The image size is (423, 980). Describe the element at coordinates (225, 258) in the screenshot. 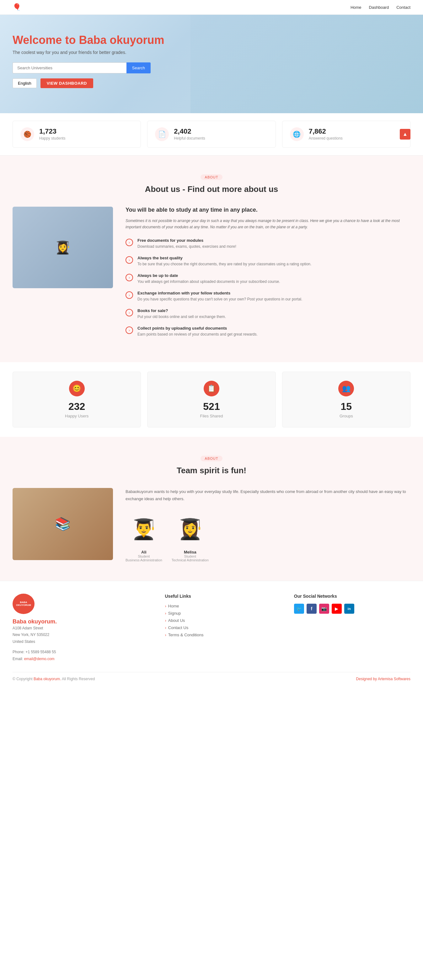

I see `feature-title-1: Always the best quality` at that location.